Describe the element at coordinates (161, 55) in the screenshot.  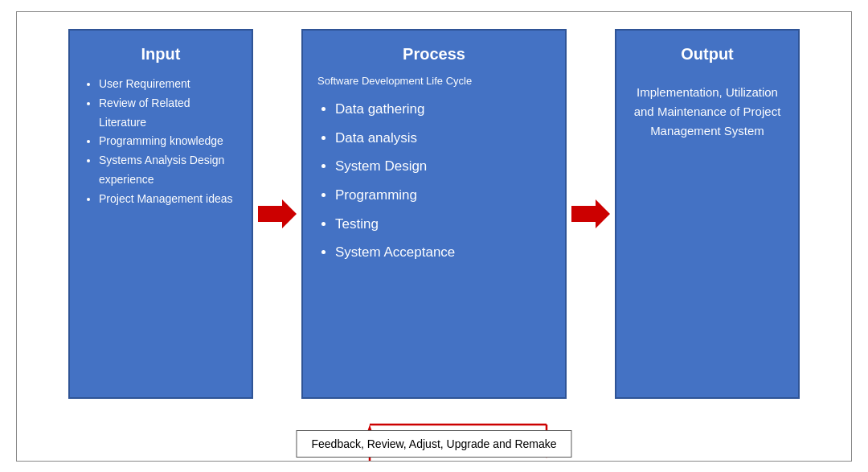
I see `input-title: Input` at that location.